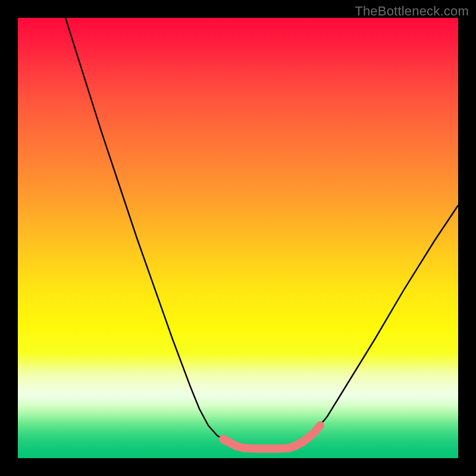  What do you see at coordinates (318, 428) in the screenshot?
I see `highlight-dot-right` at bounding box center [318, 428].